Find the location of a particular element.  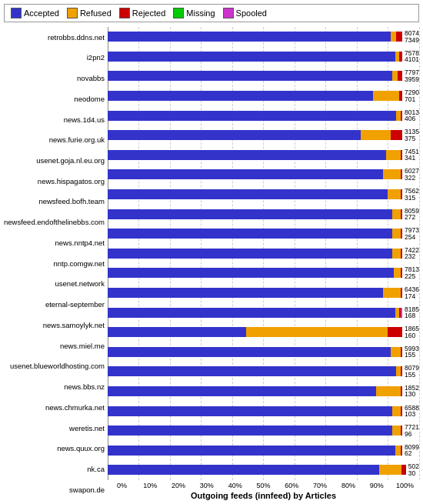

legend: AcceptedRefusedRejectedMissingSpooled is located at coordinates (212, 13).